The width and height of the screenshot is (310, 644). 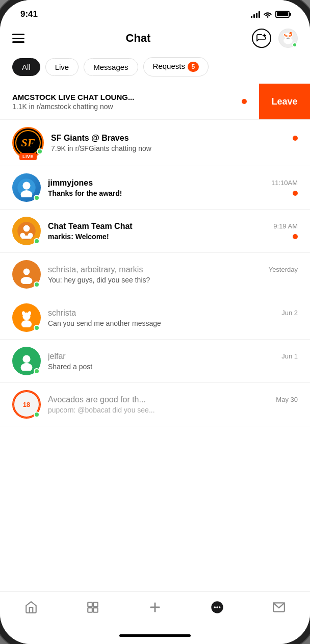 What do you see at coordinates (295, 45) in the screenshot?
I see `online-indicator` at bounding box center [295, 45].